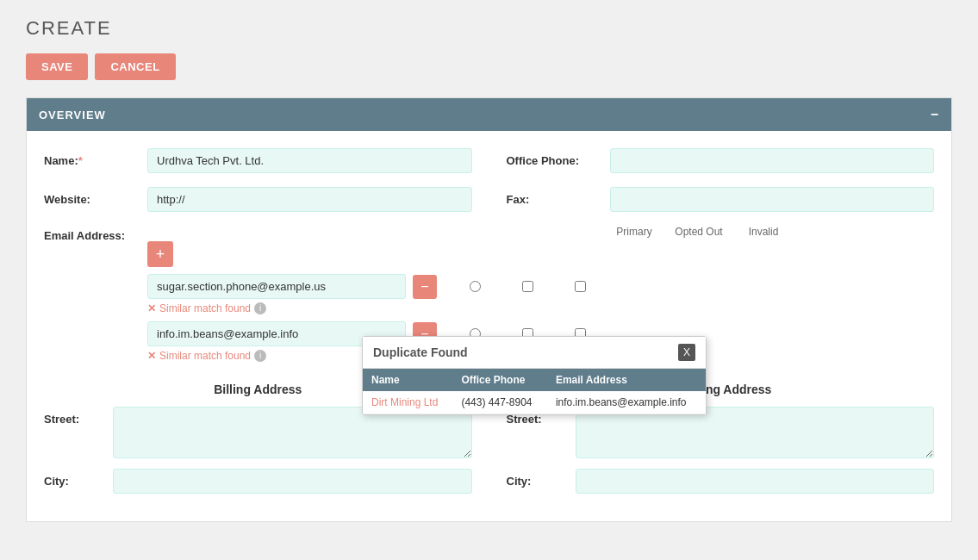 Image resolution: width=978 pixels, height=560 pixels. I want to click on duplicate-popup-title: Duplicate Found, so click(420, 352).